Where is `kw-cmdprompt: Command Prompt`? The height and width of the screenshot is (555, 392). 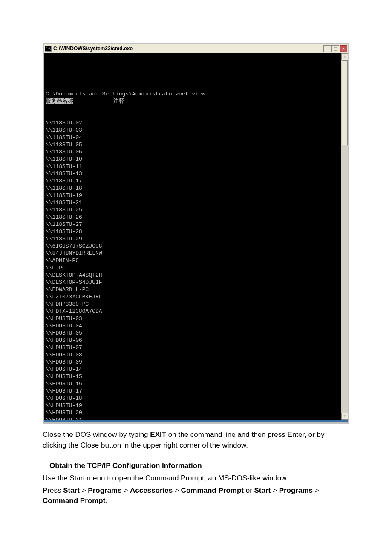
kw-cmdprompt: Command Prompt is located at coordinates (212, 490).